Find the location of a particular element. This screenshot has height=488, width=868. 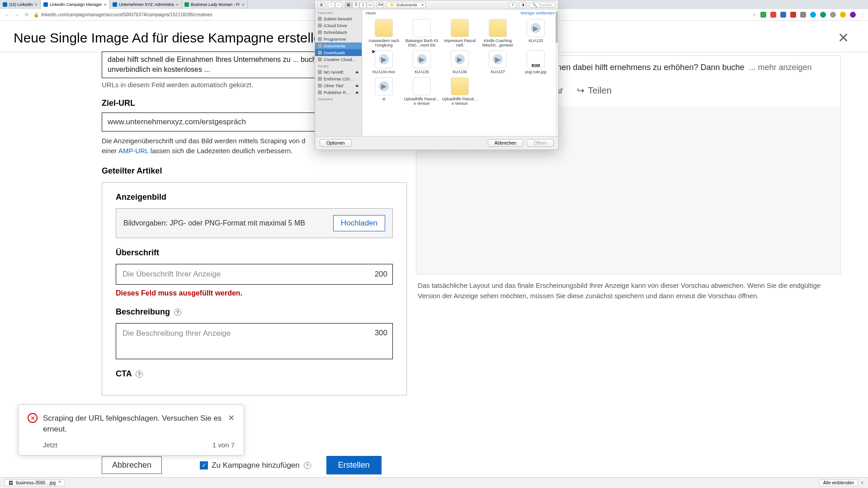

icon-view-icon: ▦ is located at coordinates (349, 5).